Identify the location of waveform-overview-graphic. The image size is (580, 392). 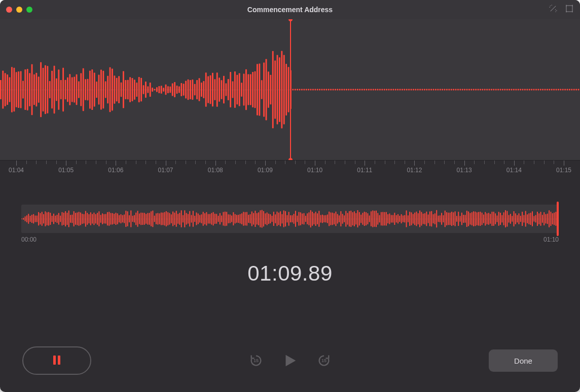
(290, 219).